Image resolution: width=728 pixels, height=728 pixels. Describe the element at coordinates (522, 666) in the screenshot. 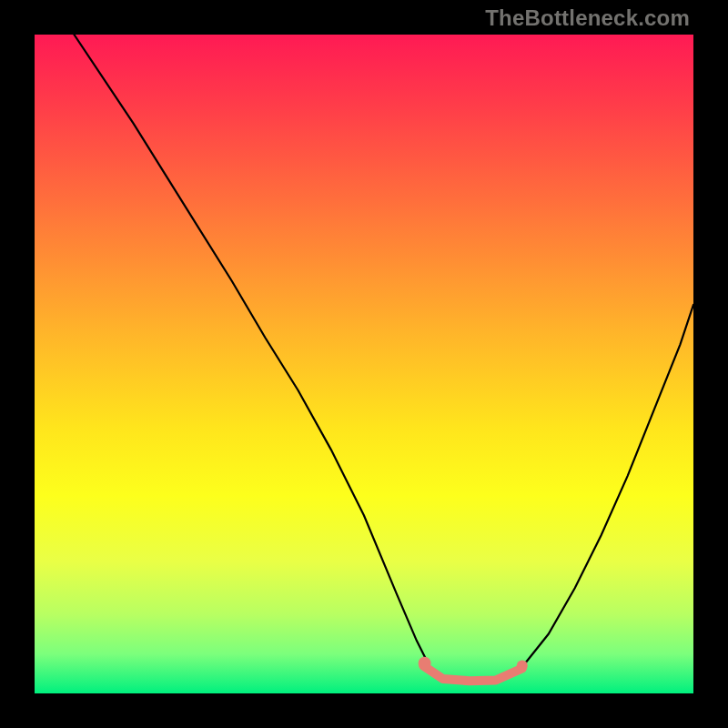

I see `right-dot` at that location.